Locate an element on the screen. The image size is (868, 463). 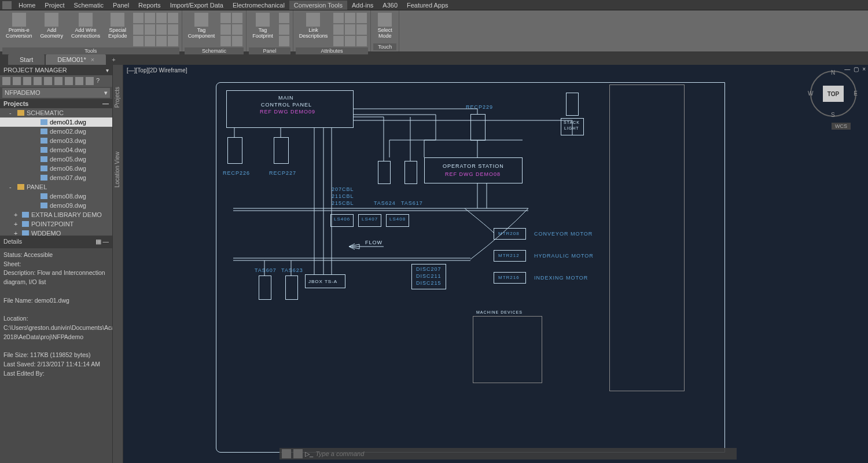
cmd-opt-icon is located at coordinates (298, 454).